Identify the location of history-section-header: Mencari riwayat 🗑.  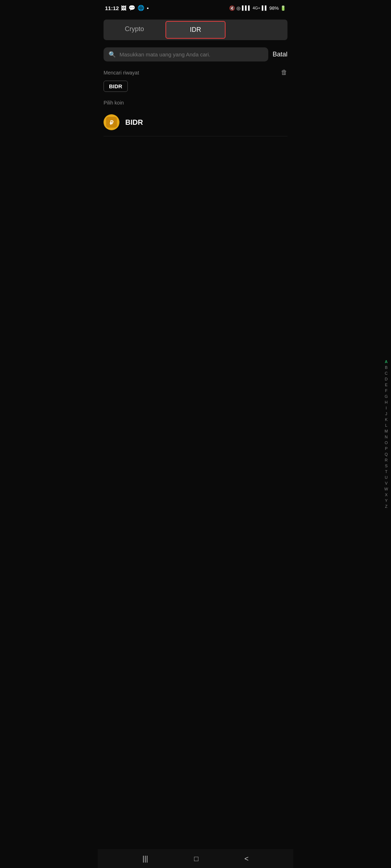
(196, 72).